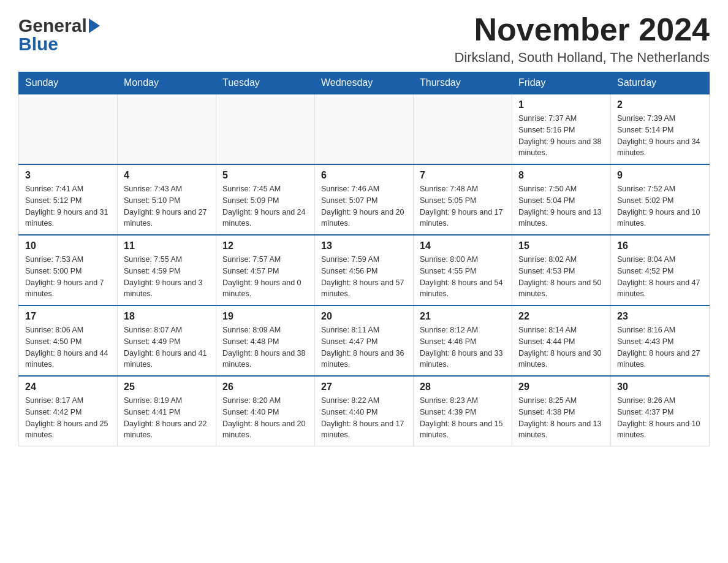 This screenshot has height=563, width=728. What do you see at coordinates (265, 277) in the screenshot?
I see `day-info: Sunrise: 7:57 AMSunset: 4:57 PMDaylight:…` at bounding box center [265, 277].